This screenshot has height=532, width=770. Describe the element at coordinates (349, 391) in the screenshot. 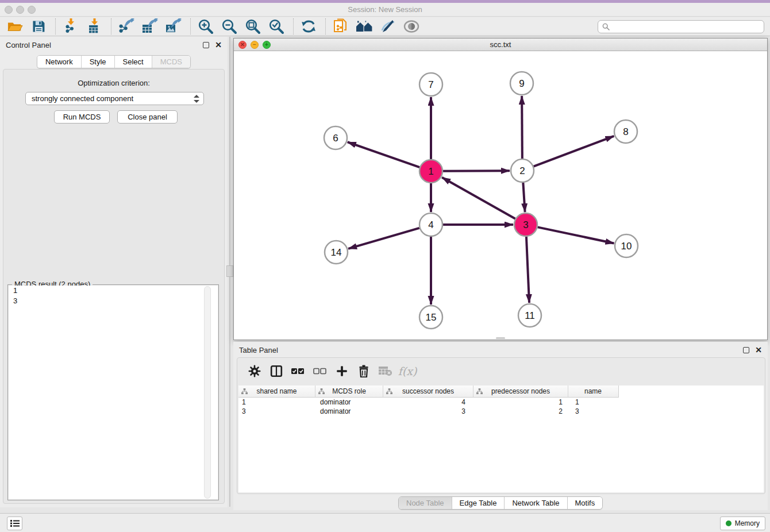

I see `column-header-MCDS-role: MCDS role` at that location.